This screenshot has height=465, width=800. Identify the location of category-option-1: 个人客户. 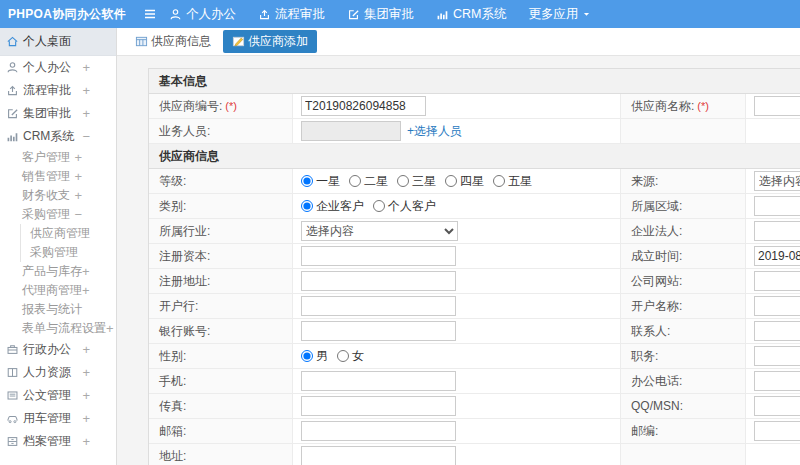
(404, 206).